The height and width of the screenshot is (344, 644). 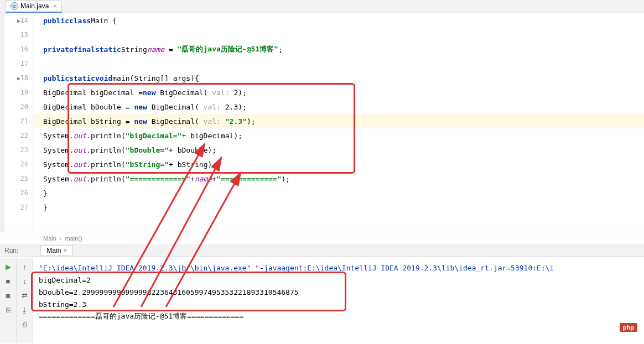 What do you see at coordinates (8, 310) in the screenshot?
I see `exit-icon: ⎘` at bounding box center [8, 310].